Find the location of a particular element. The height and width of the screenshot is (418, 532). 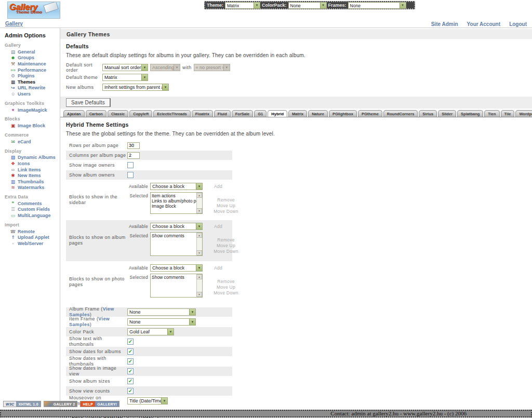

tab-copyleft: Copyleft is located at coordinates (141, 113).